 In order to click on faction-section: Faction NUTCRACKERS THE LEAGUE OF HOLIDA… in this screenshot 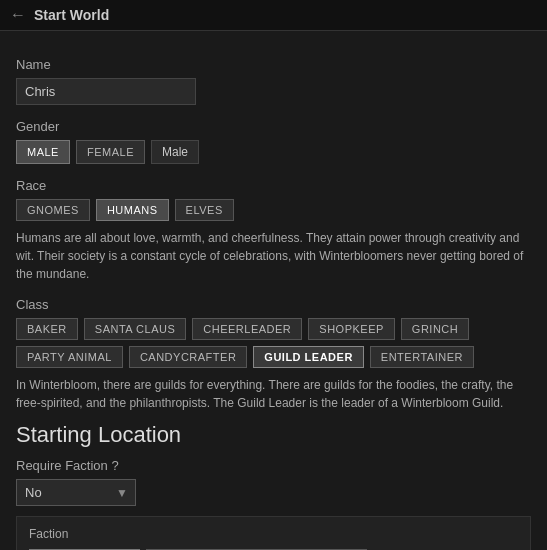, I will do `click(274, 533)`.